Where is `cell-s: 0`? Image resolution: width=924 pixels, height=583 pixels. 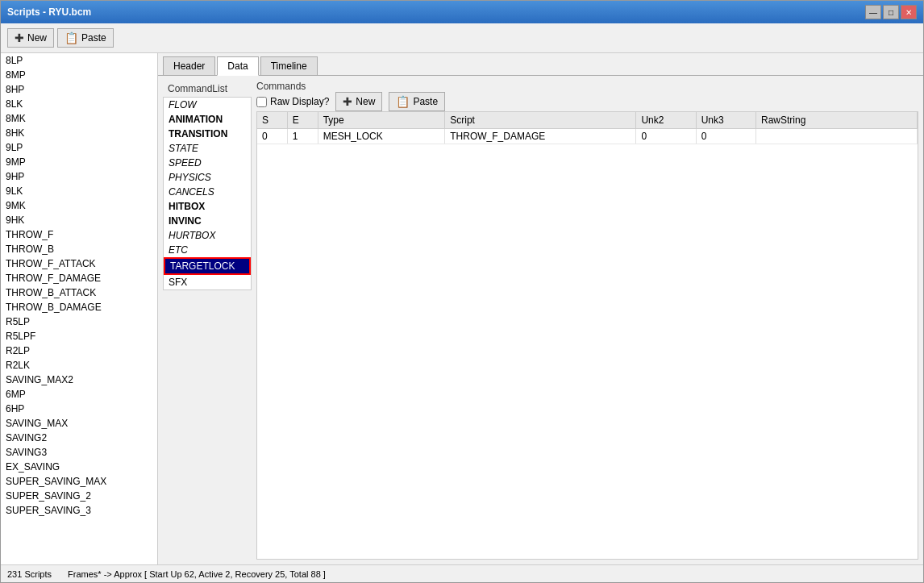
cell-s: 0 is located at coordinates (273, 137).